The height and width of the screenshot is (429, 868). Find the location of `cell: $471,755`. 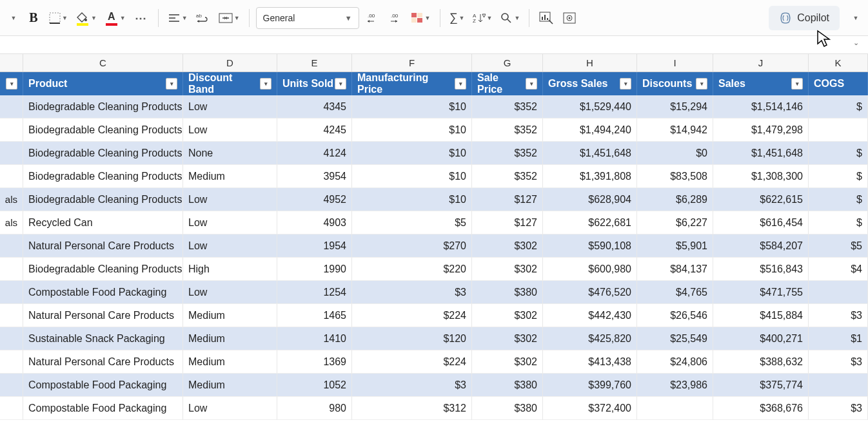

cell: $471,755 is located at coordinates (761, 292).